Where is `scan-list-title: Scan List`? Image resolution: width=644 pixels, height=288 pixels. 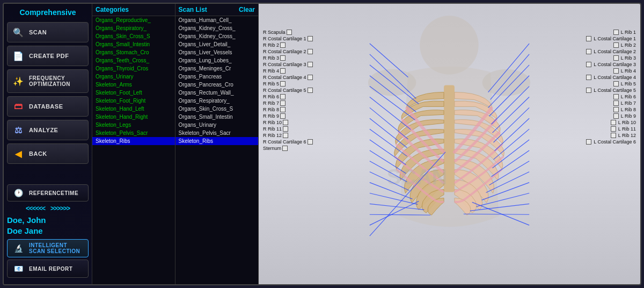 scan-list-title: Scan List is located at coordinates (193, 10).